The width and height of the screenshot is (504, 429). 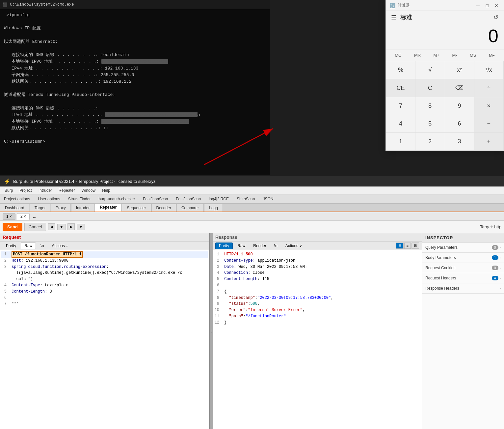 I want to click on response-tab-pretty: Pretty, so click(x=224, y=246).